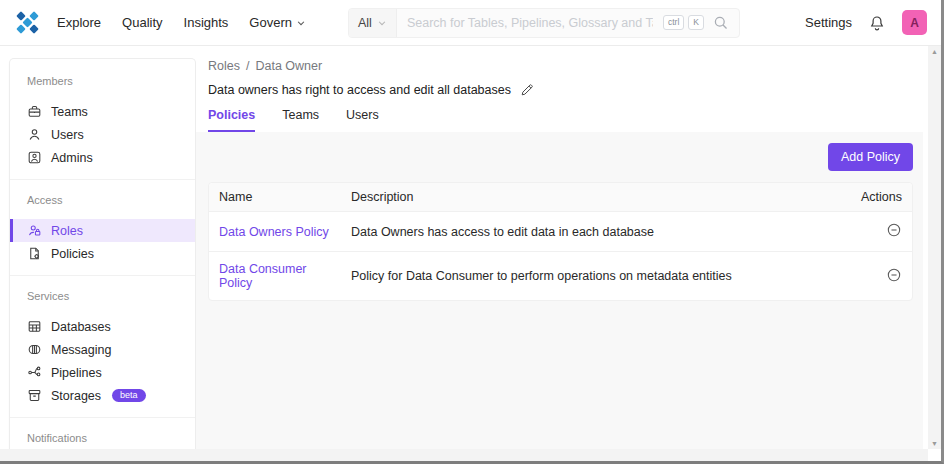  I want to click on nav-item-insights: Insights, so click(206, 22).